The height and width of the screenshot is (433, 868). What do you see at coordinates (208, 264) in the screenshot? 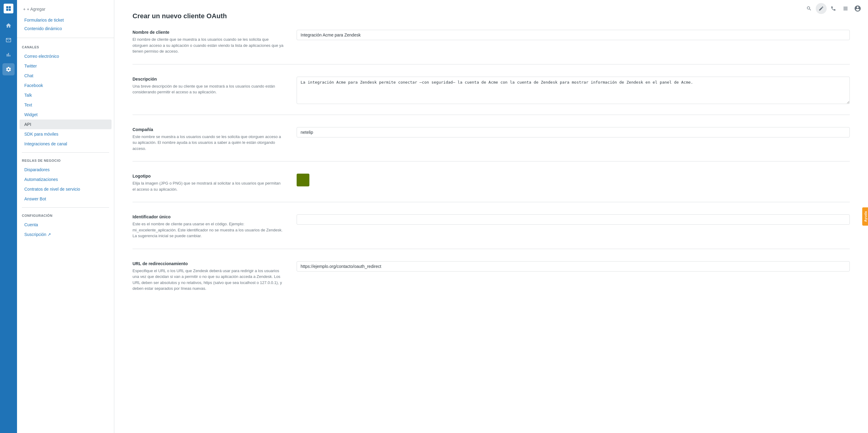
I see `redirect-url-label: URL de redireccionamiento` at bounding box center [208, 264].